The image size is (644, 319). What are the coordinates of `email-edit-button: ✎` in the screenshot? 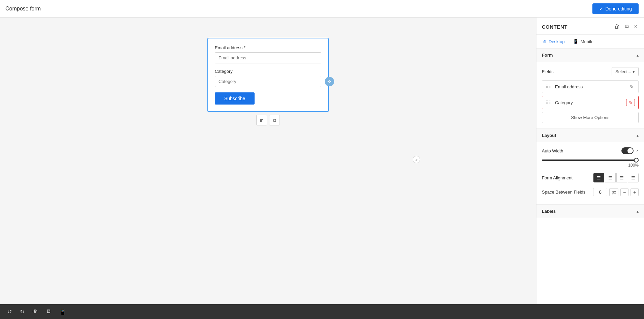 It's located at (632, 87).